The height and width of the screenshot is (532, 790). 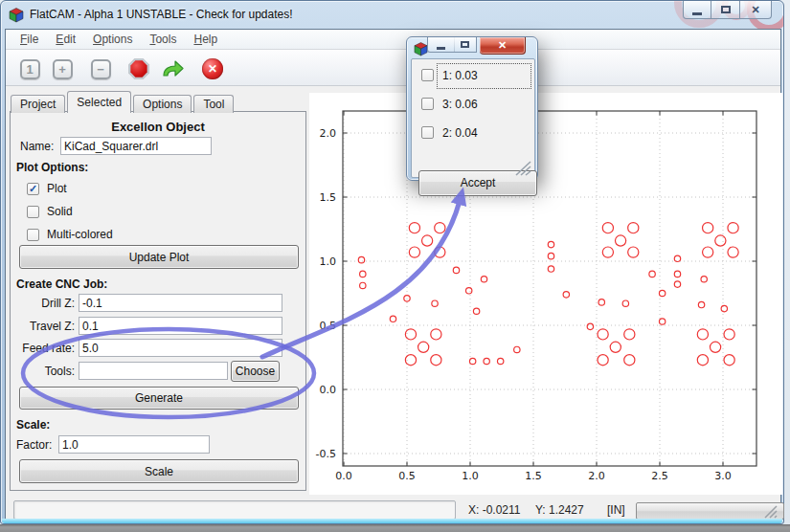 What do you see at coordinates (728, 10) in the screenshot?
I see `window-controls: ✕` at bounding box center [728, 10].